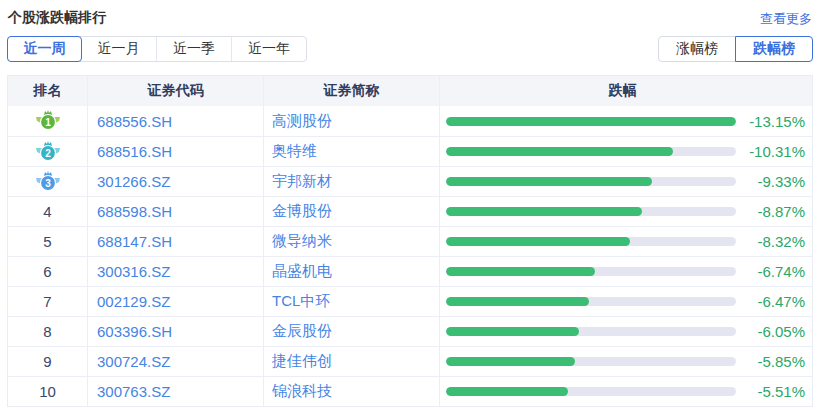  I want to click on column-header-code: 证券代码, so click(176, 91).